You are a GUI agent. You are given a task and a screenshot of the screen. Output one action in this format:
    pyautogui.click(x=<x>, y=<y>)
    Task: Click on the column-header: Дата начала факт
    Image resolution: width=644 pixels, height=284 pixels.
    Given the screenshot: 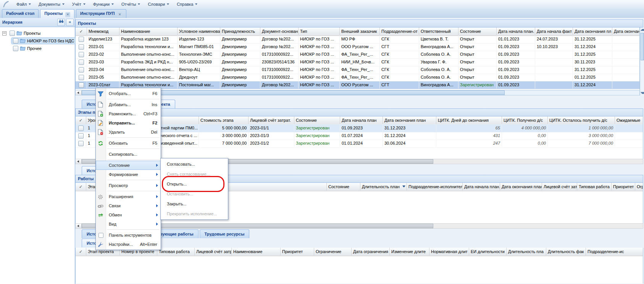 What is the action you would take?
    pyautogui.click(x=554, y=31)
    